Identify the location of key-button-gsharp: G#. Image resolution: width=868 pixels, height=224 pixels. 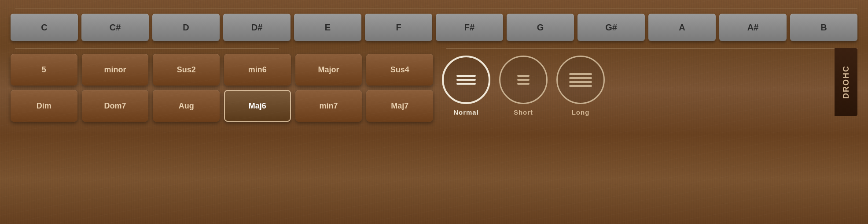
(611, 27).